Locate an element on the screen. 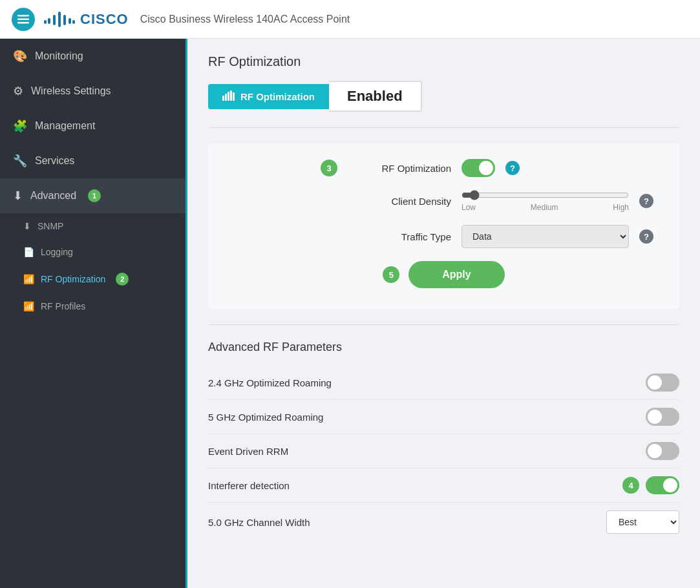 This screenshot has width=700, height=588. adv-interferer-detection-label: Interferer detection is located at coordinates (249, 486).